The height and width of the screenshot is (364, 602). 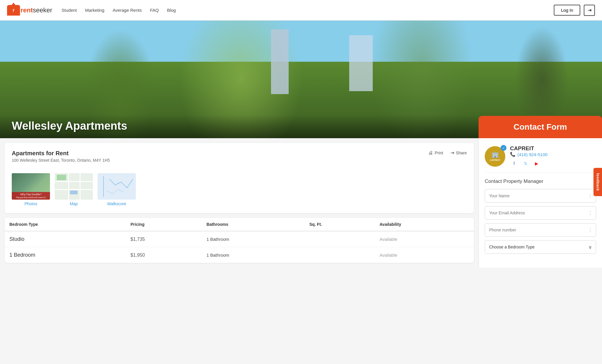 What do you see at coordinates (239, 241) in the screenshot?
I see `listings-table: Bedroom Type Pricing Bathrooms Sq. Ft. A…` at bounding box center [239, 241].